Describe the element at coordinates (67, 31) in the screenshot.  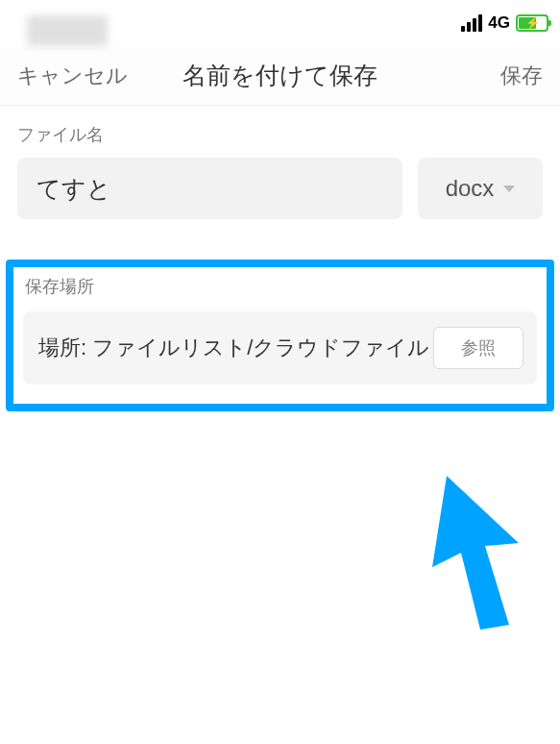
I see `carrier-blurred` at that location.